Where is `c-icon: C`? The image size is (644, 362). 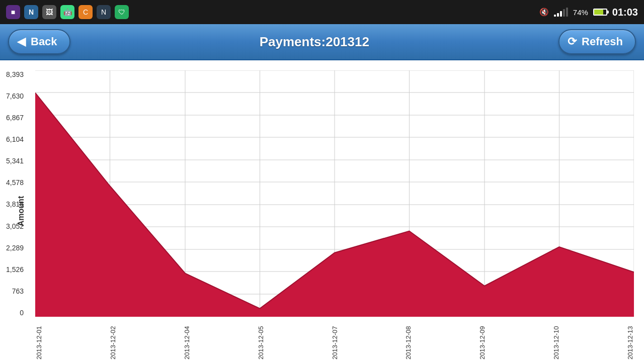 c-icon: C is located at coordinates (86, 12).